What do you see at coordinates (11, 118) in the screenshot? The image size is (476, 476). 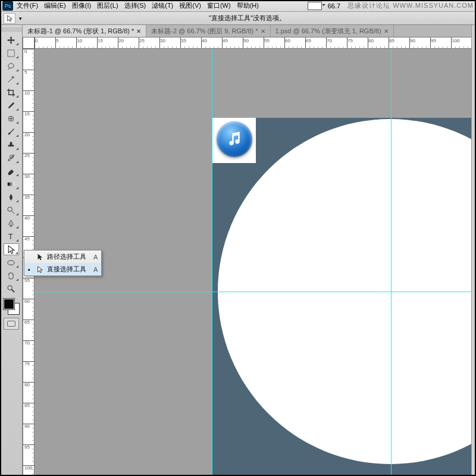 I see `healing-tool` at bounding box center [11, 118].